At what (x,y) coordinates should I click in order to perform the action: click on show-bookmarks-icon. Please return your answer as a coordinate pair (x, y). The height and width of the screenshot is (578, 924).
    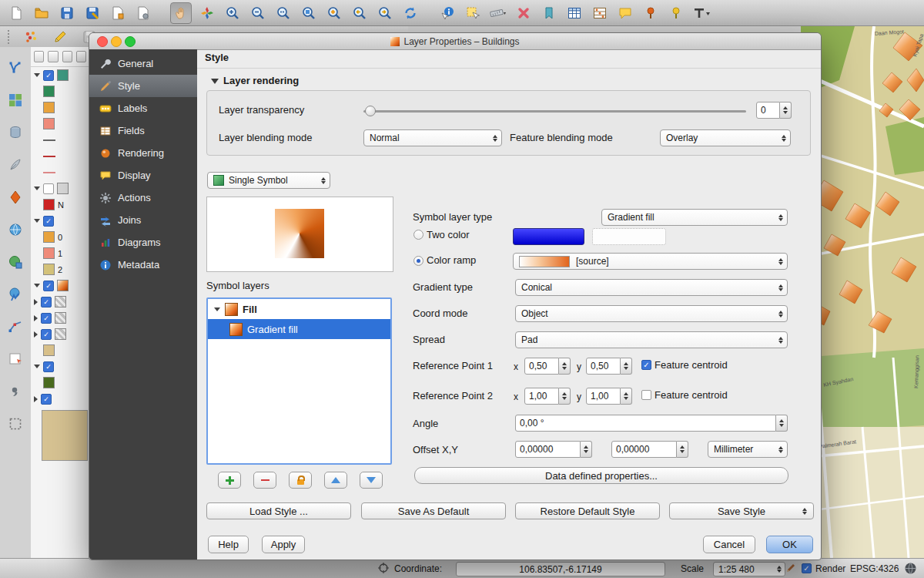
    Looking at the image, I should click on (549, 13).